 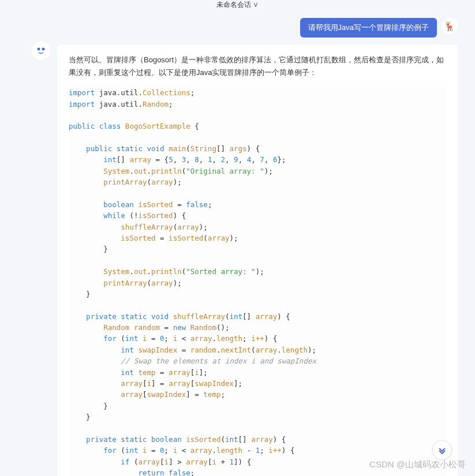 What do you see at coordinates (368, 28) in the screenshot?
I see `user-message-bubble: 请帮我用Java写一个冒牌排序的例子` at bounding box center [368, 28].